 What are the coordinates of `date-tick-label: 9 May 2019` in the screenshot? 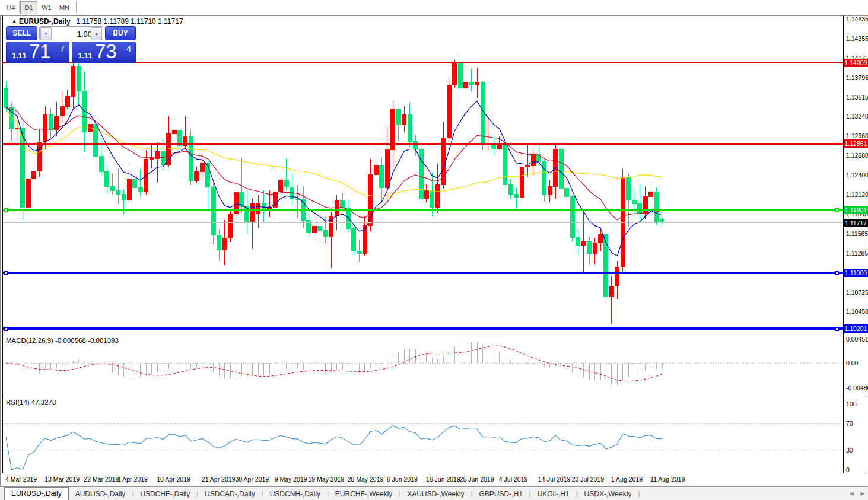 It's located at (291, 479).